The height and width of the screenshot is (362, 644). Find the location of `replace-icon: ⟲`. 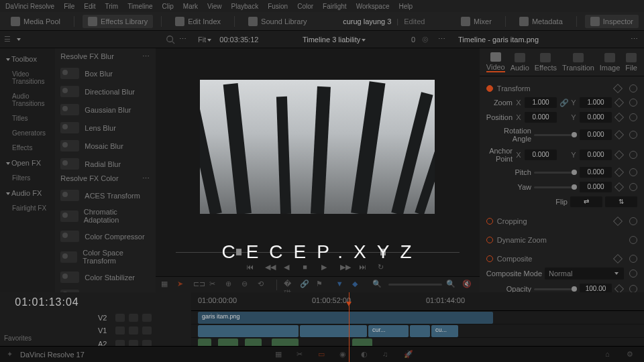

replace-icon: ⟲ is located at coordinates (264, 285).